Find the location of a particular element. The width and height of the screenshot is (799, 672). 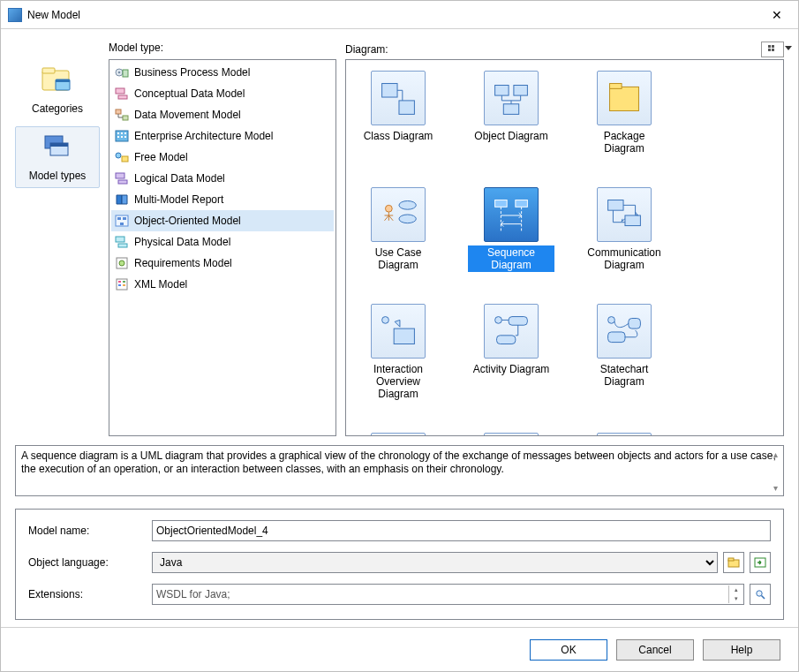

diagram-item: Statechart Diagram is located at coordinates (624, 352).